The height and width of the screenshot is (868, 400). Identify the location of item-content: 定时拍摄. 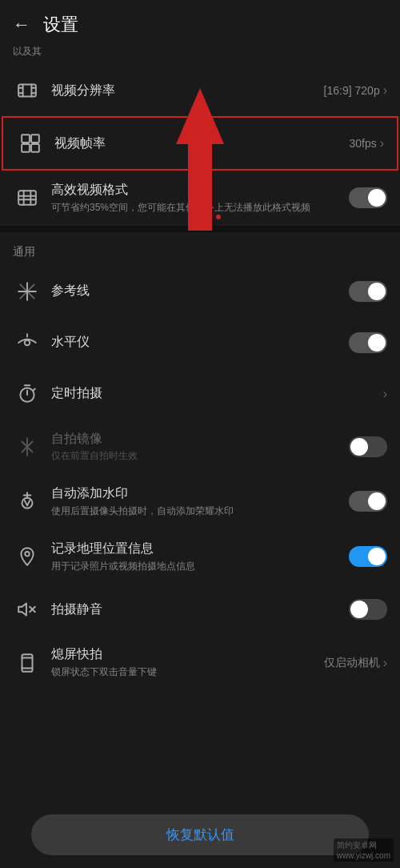
(214, 394).